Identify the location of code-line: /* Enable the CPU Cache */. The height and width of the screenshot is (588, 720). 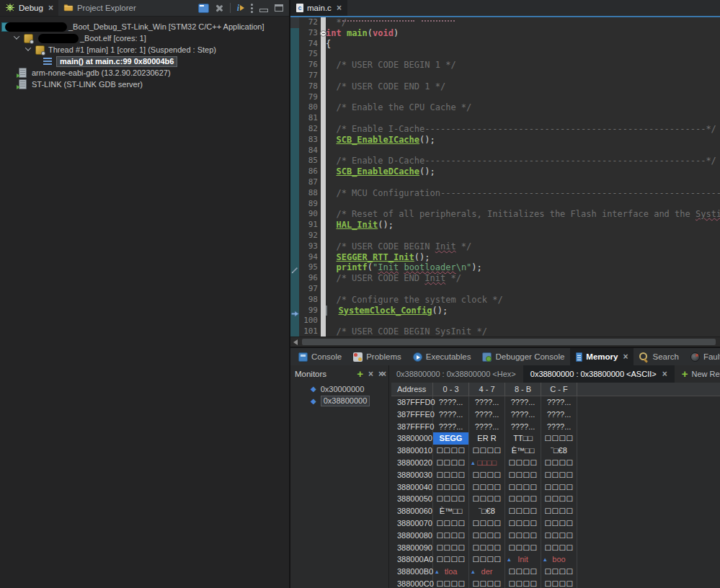
(523, 108).